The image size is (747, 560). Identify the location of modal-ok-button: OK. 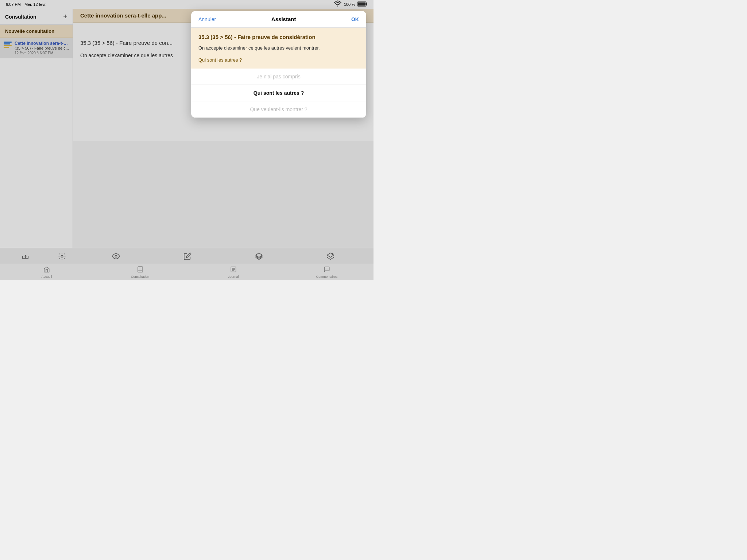
(355, 19).